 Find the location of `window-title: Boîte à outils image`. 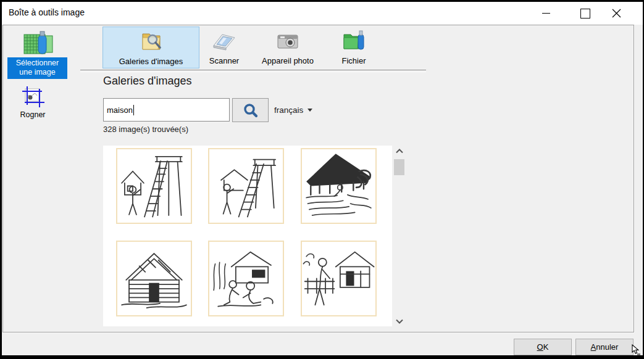

window-title: Boîte à outils image is located at coordinates (47, 12).